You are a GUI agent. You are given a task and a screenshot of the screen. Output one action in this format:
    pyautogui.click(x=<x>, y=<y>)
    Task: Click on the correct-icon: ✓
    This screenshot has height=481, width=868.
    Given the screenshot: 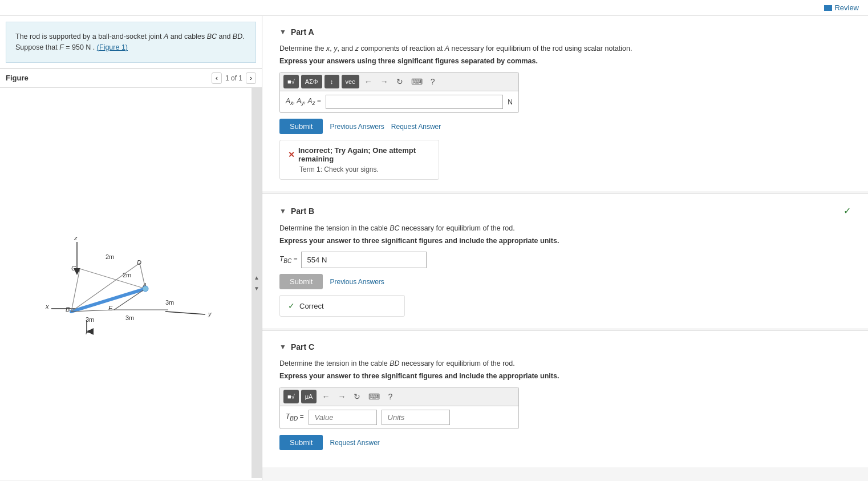 What is the action you would take?
    pyautogui.click(x=291, y=306)
    